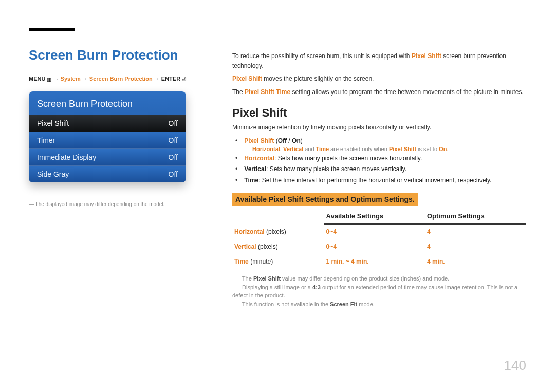 This screenshot has height=392, width=555. I want to click on enter-icon: ⏎, so click(184, 79).